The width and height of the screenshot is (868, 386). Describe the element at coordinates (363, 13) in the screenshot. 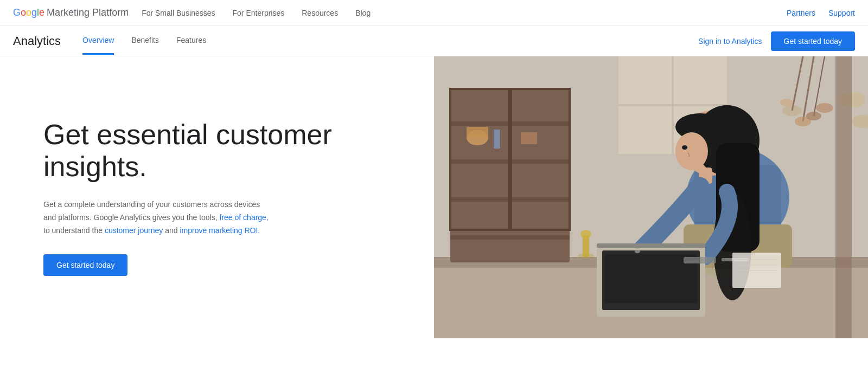

I see `nav-link-blog: Blog` at that location.